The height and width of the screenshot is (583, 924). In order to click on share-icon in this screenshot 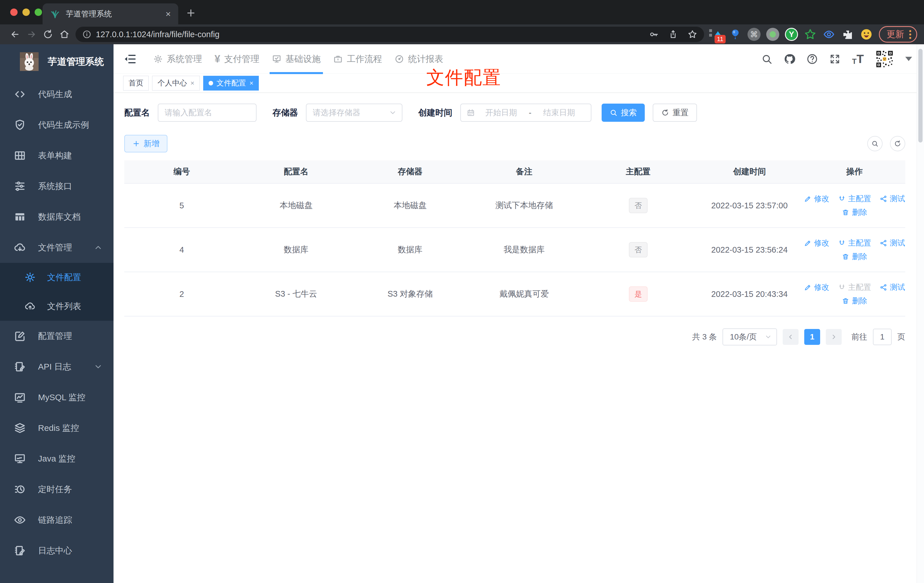, I will do `click(673, 35)`.